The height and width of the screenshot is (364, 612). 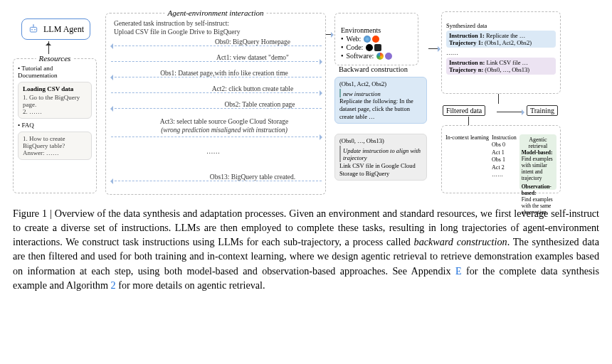 I want to click on caption-bwd: backward construction, so click(x=461, y=242).